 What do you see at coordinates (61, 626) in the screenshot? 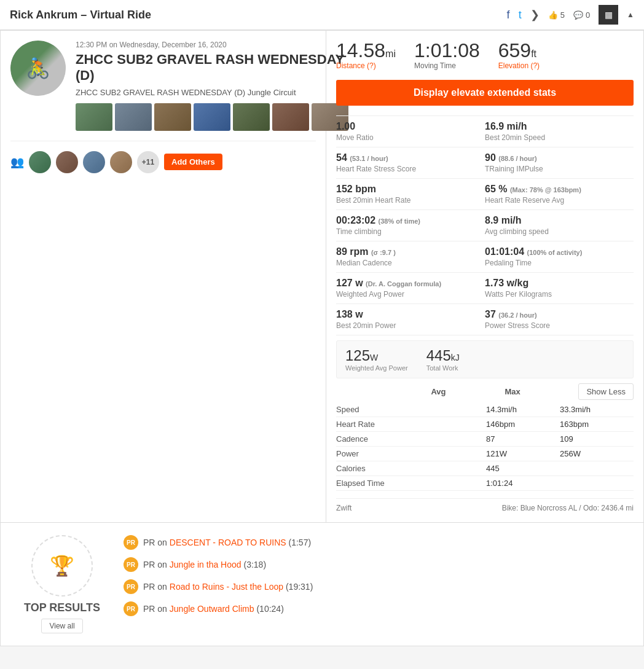
I see `view-all-button: View all` at bounding box center [61, 626].